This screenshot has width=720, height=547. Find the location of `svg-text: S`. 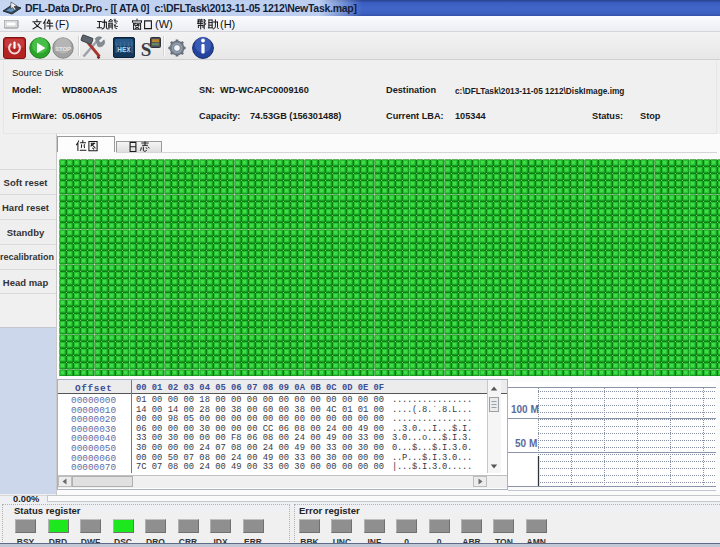

svg-text: S is located at coordinates (146, 49).